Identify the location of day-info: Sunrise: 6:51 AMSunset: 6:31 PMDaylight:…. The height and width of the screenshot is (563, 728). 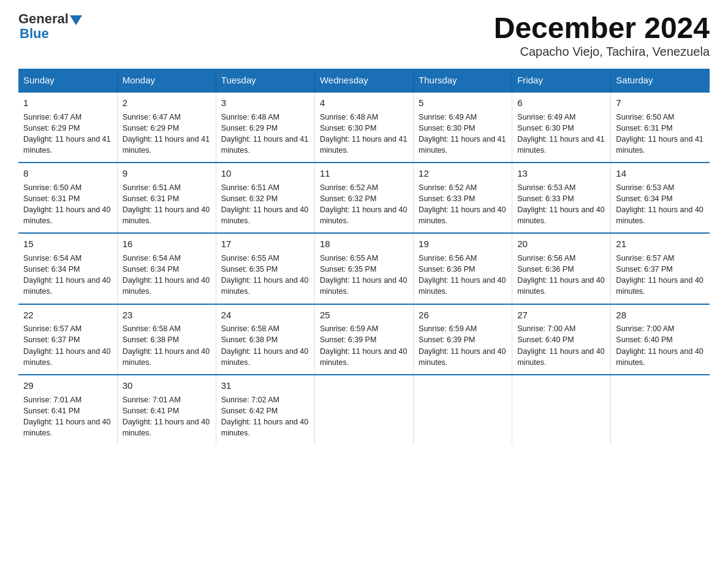
(167, 205).